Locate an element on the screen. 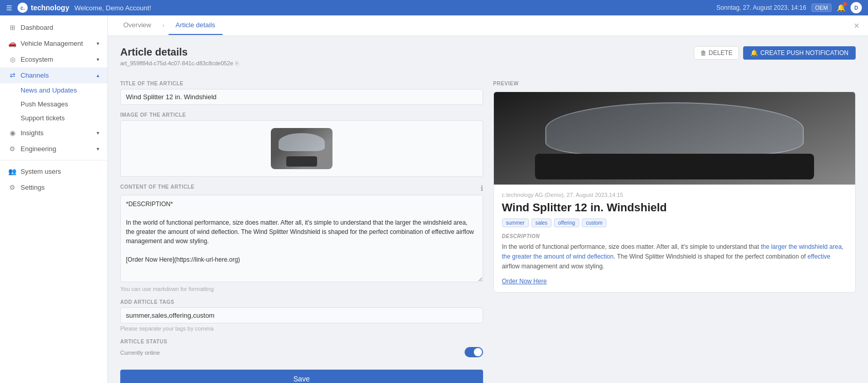 This screenshot has width=868, height=383. info-icon: ℹ is located at coordinates (482, 188).